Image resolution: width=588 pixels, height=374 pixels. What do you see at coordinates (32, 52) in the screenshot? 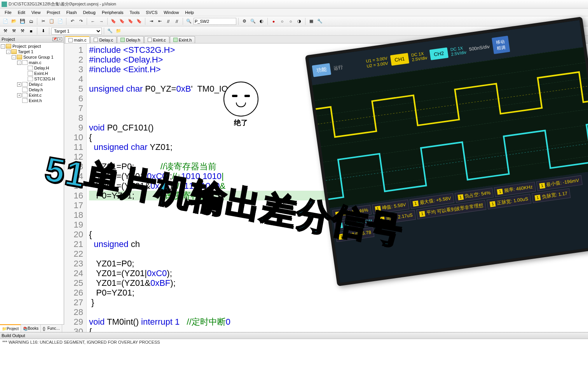
I see `tree-item: -Target 1` at bounding box center [32, 52].